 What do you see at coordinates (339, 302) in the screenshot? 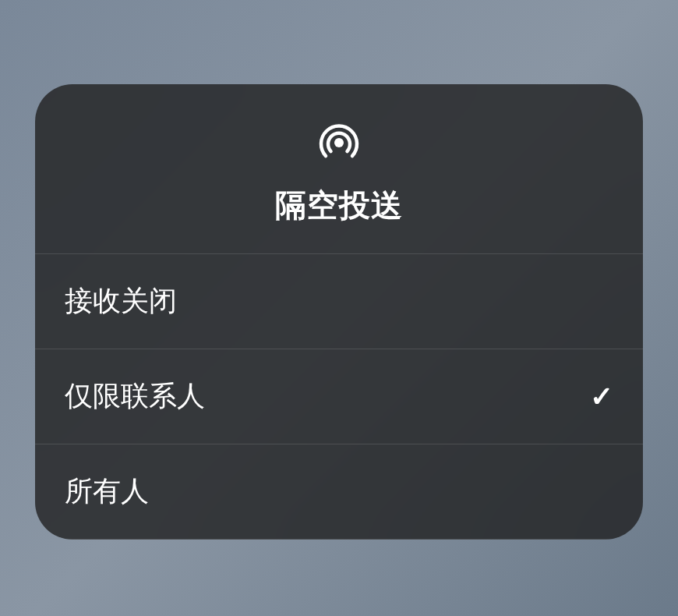
I see `option-receiving-off: 接收关闭 ✓` at bounding box center [339, 302].